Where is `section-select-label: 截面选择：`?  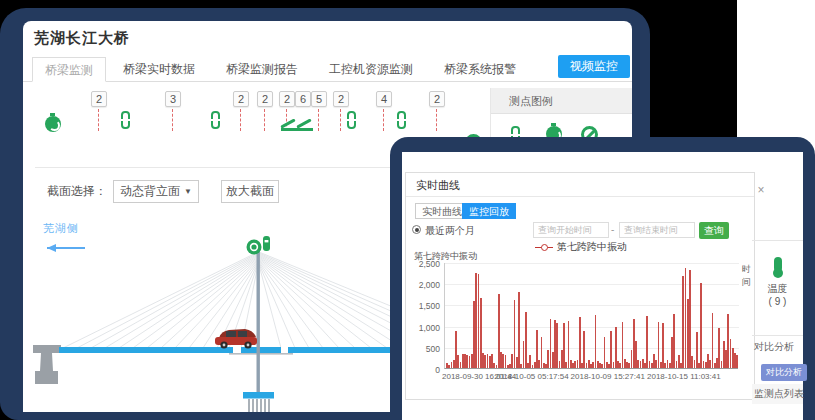 section-select-label: 截面选择： is located at coordinates (77, 192).